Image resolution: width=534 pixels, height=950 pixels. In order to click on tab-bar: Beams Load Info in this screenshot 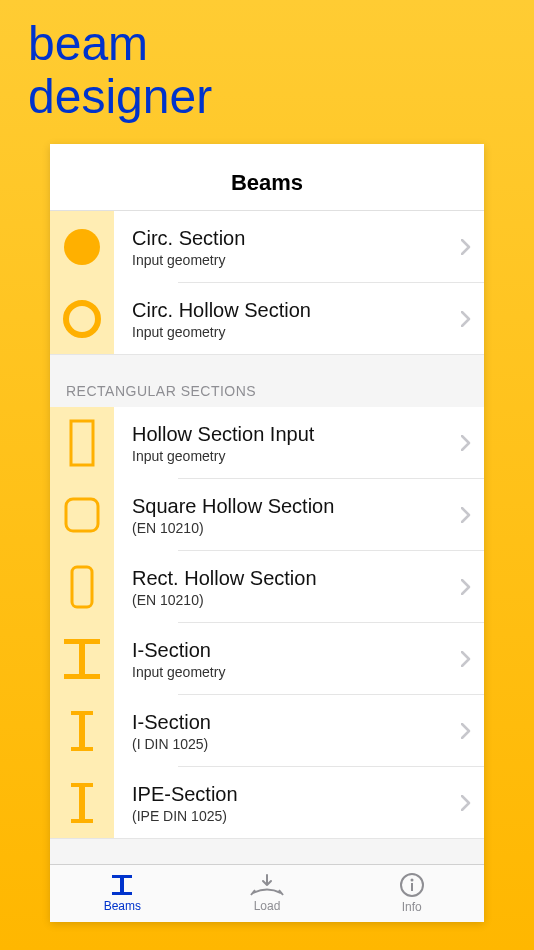, I will do `click(267, 893)`.